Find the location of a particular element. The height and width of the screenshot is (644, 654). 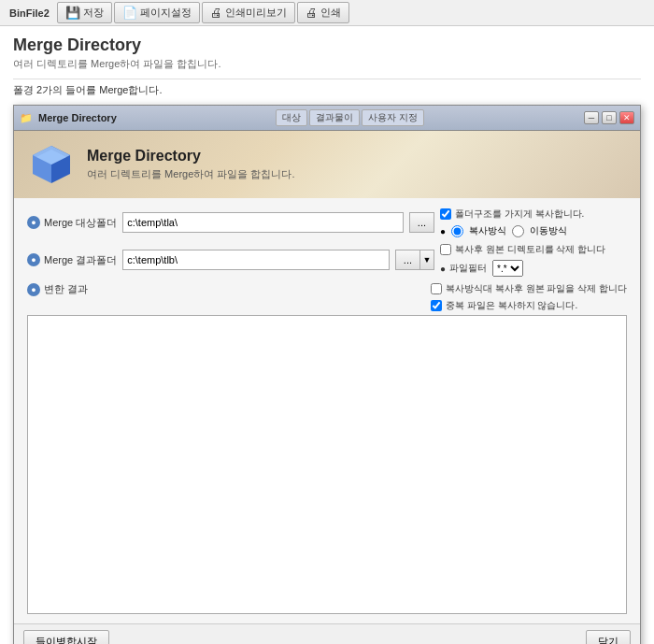

merge-result-label: ● Merge 결과폴더 is located at coordinates (72, 260).